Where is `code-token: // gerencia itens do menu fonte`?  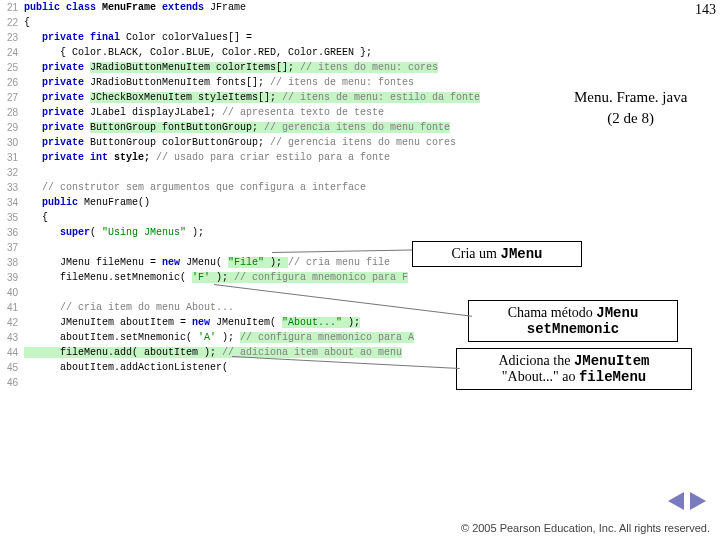
code-token: // gerencia itens do menu fonte is located at coordinates (357, 128).